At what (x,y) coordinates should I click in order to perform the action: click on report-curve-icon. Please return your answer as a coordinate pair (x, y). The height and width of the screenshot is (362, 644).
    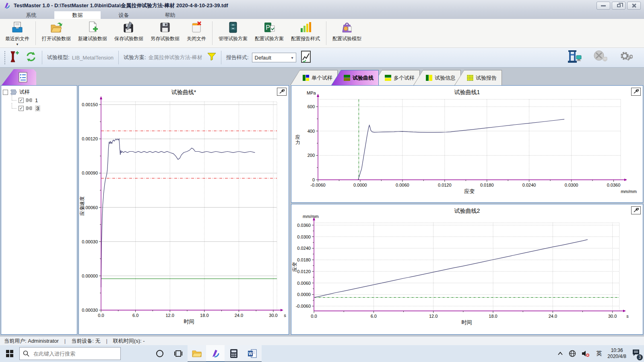
    Looking at the image, I should click on (306, 57).